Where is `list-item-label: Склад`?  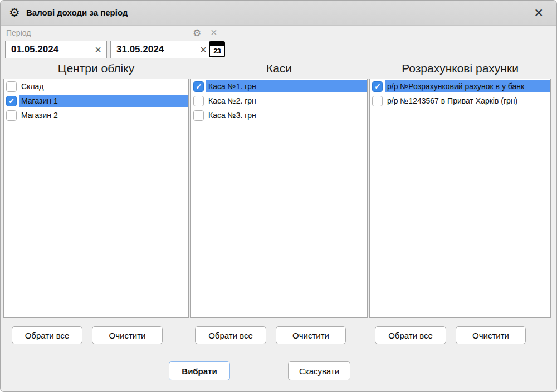
list-item-label: Склад is located at coordinates (104, 86).